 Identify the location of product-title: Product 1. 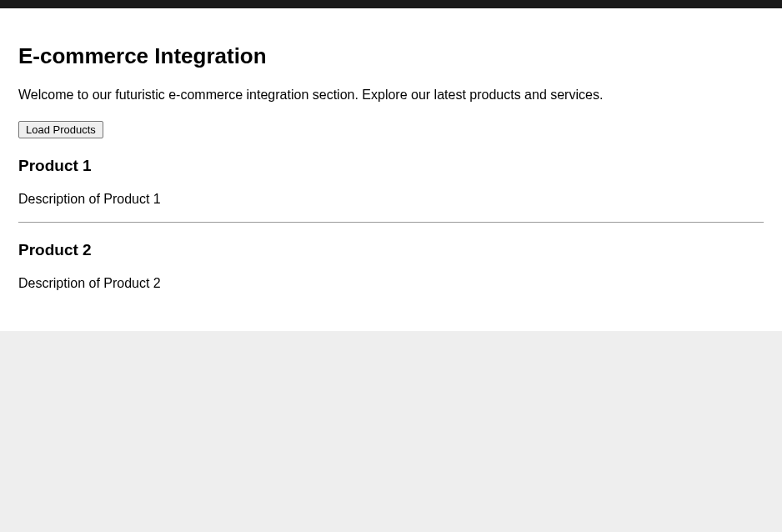
(391, 166).